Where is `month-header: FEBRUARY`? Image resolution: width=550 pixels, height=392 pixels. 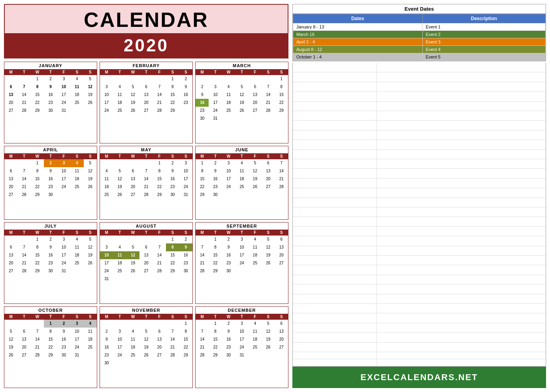
month-header: FEBRUARY is located at coordinates (146, 66).